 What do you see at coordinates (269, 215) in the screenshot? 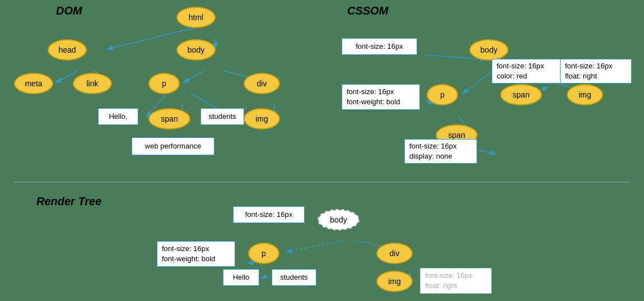
I see `render-body-fontsize-box: font-size: 16px` at bounding box center [269, 215].